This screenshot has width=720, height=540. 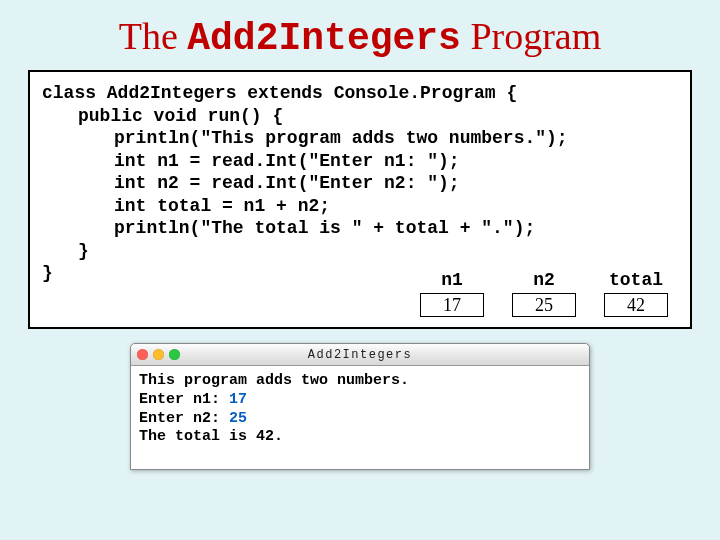 I want to click on code-line-8: }, so click(x=360, y=252).